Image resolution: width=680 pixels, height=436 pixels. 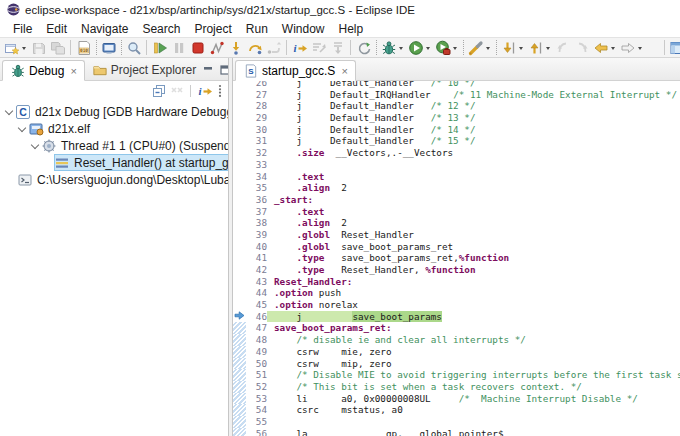 I want to click on code-text: Reset_Handler:, so click(x=310, y=282).